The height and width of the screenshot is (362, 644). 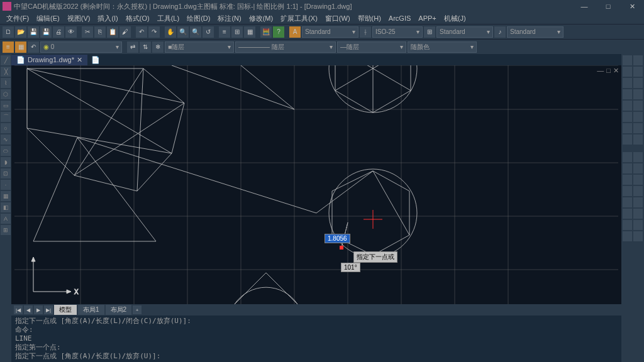 What do you see at coordinates (196, 32) in the screenshot?
I see `zoomwin-button: 🔍` at bounding box center [196, 32].